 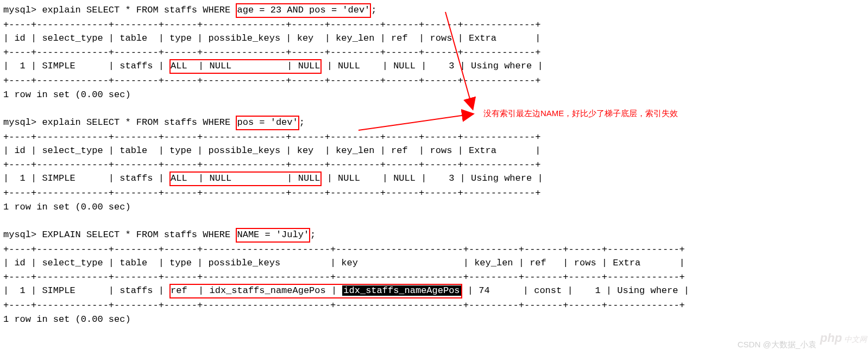 What do you see at coordinates (434, 236) in the screenshot?
I see `query3-prompt: mysql> EXPLAIN SELECT * FROM staffs WHER…` at bounding box center [434, 236].